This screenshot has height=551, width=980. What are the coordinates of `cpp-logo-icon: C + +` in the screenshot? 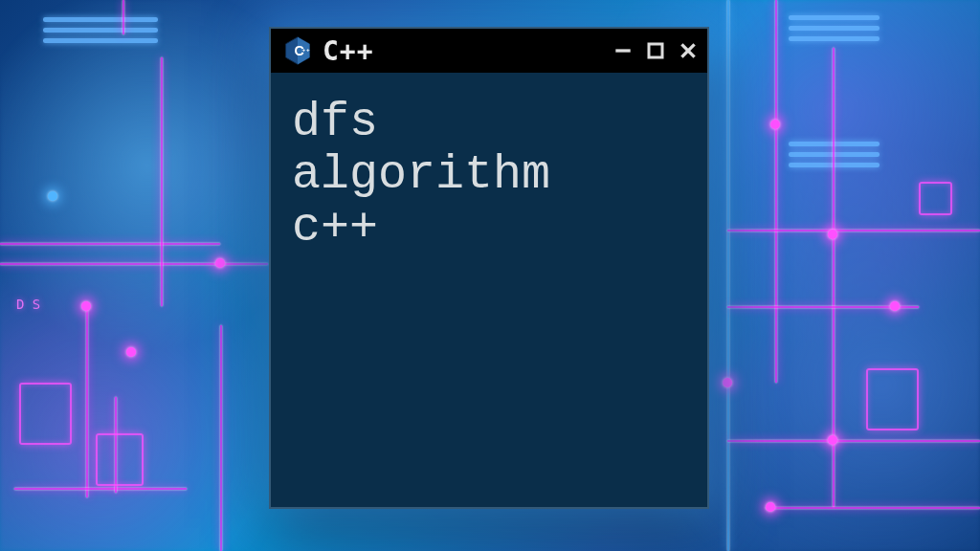 It's located at (298, 51).